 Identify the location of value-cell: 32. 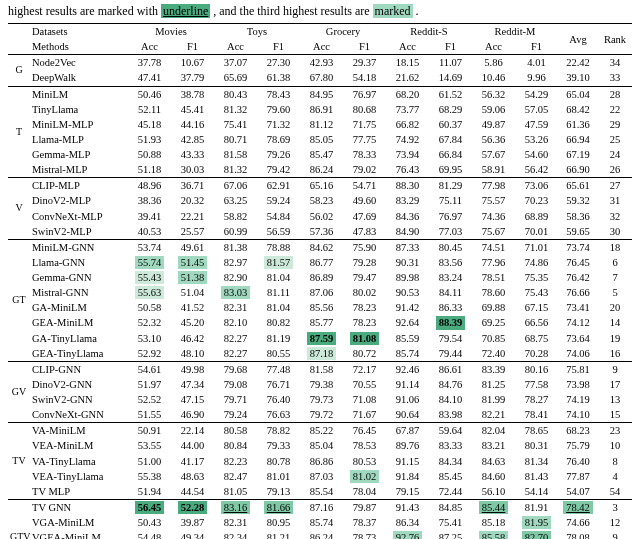
(615, 216).